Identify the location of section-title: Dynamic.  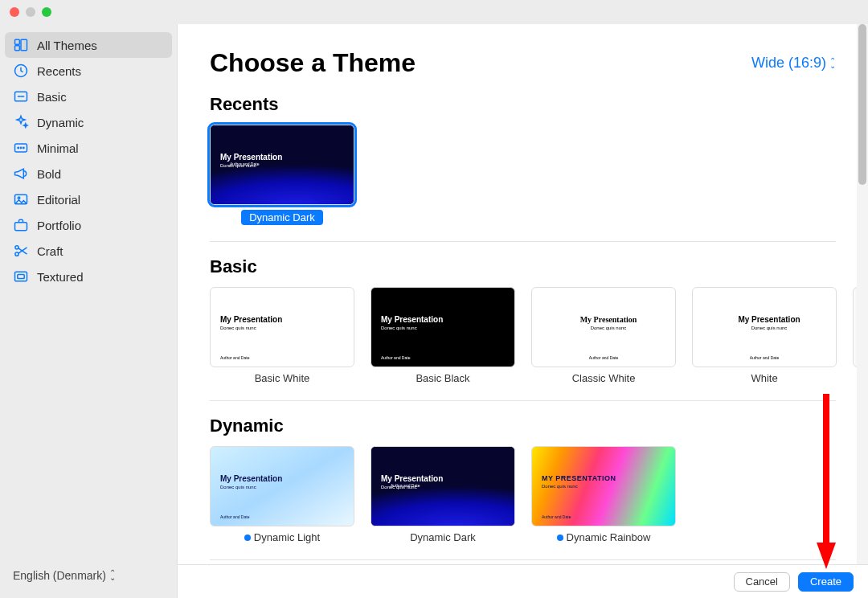
(522, 426).